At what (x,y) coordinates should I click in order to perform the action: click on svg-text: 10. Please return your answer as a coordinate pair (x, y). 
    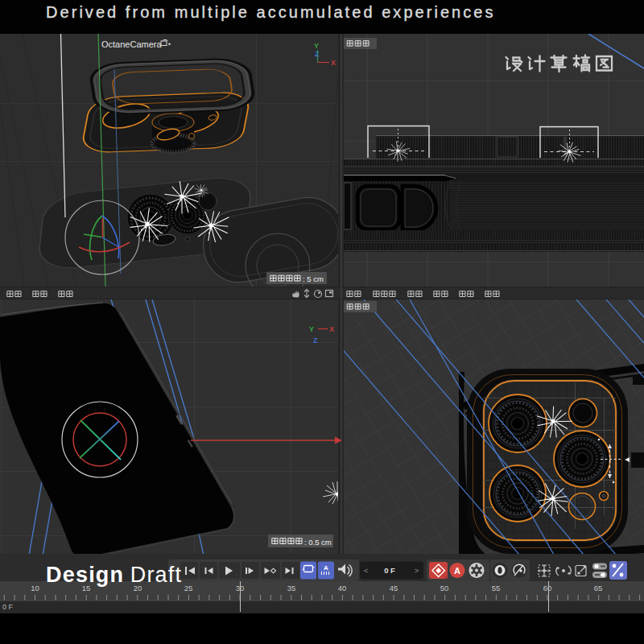
    Looking at the image, I should click on (35, 588).